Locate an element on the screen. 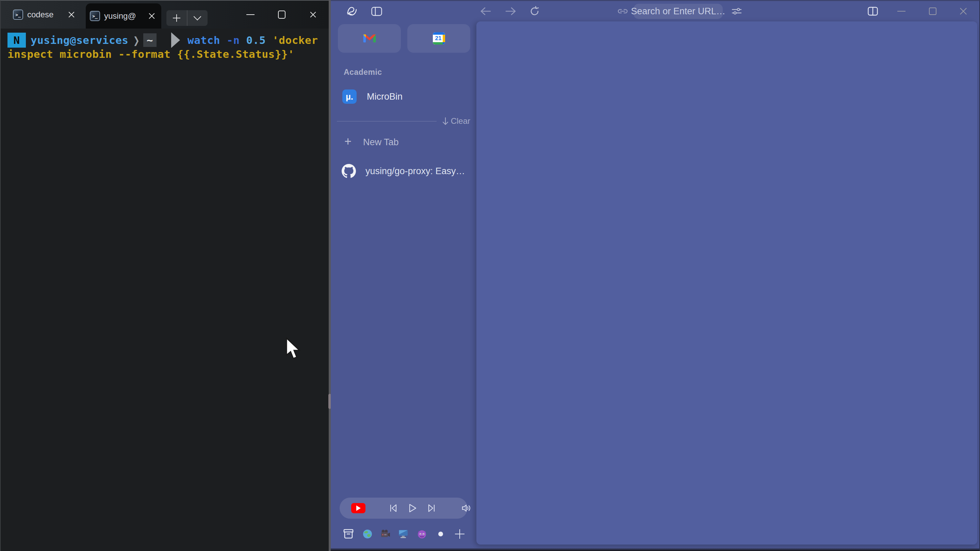  terminal-tab-label: codese is located at coordinates (40, 14).